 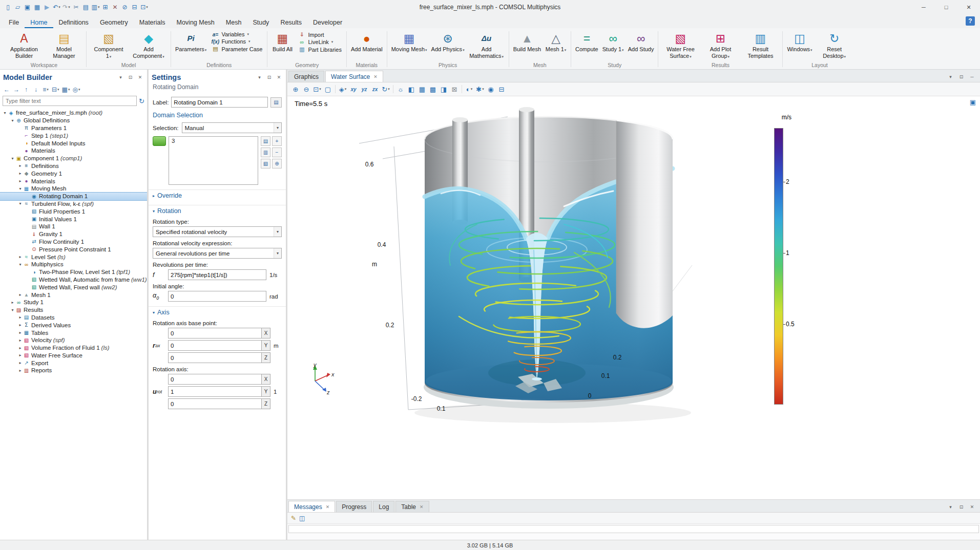 I want to click on tree-node-free-surface-mixer-ls-mph: ▾◈free_surface_mixer_ls.mph(root), so click(x=74, y=113).